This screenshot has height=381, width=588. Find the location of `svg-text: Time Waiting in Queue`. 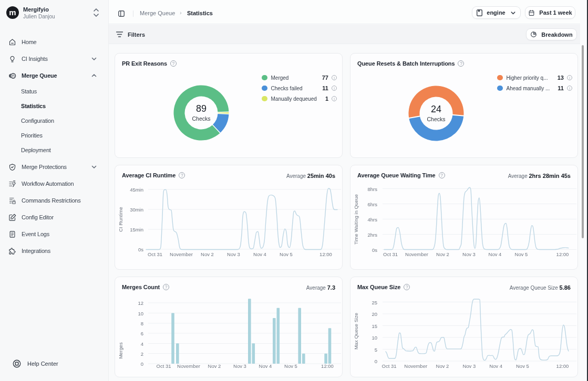

svg-text: Time Waiting in Queue is located at coordinates (356, 219).